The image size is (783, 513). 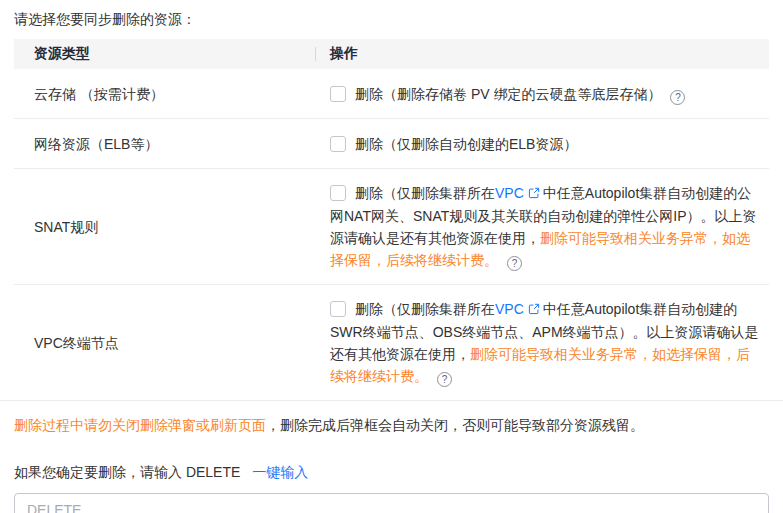 What do you see at coordinates (164, 343) in the screenshot?
I see `resource-name: VPC终端节点` at bounding box center [164, 343].